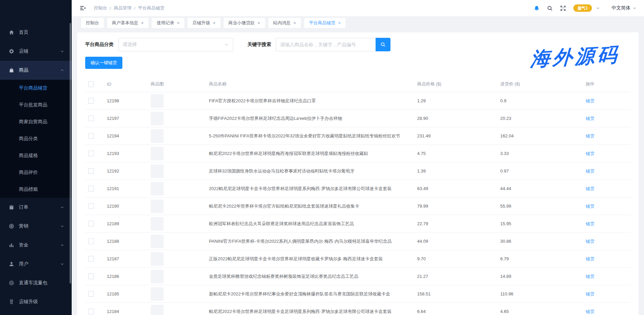 The height and width of the screenshot is (315, 644). What do you see at coordinates (42, 283) in the screenshot?
I see `sidebar-item-label: 直通车流量包` at bounding box center [42, 283].